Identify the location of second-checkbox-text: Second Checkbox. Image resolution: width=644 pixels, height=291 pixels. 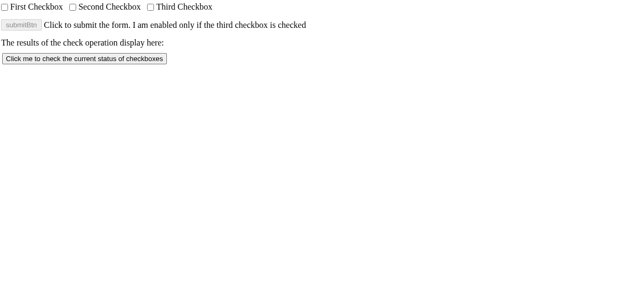
(109, 7).